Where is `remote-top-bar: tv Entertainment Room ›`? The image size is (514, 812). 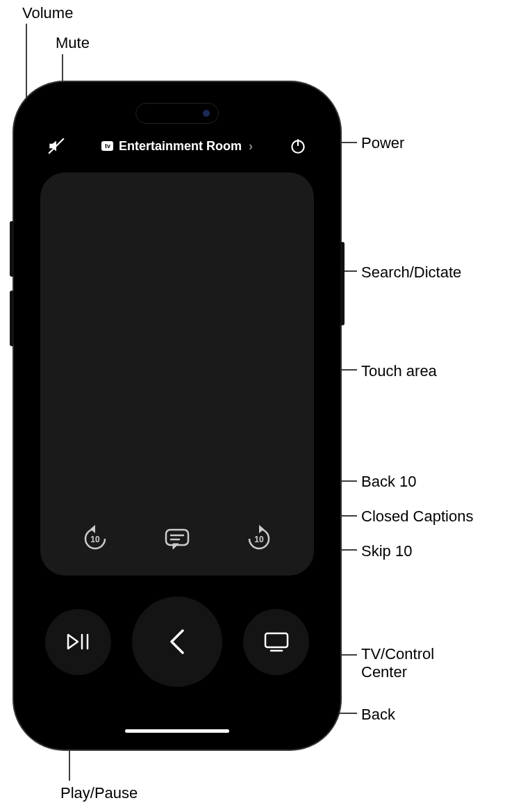 remote-top-bar: tv Entertainment Room › is located at coordinates (177, 146).